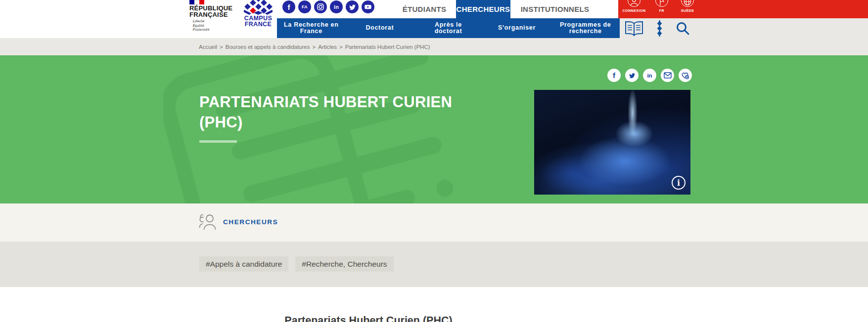 This screenshot has height=322, width=868. I want to click on utility-band: CONNEXION FR SUÈDE, so click(743, 9).